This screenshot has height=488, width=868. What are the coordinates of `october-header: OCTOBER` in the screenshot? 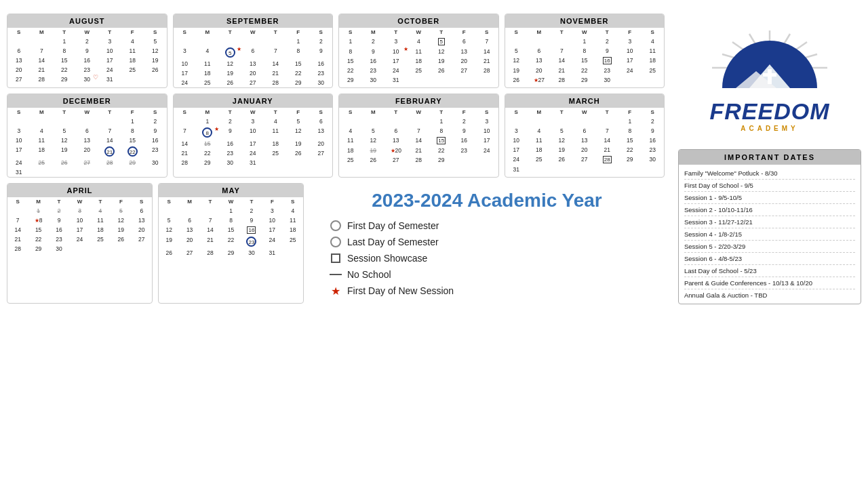 It's located at (419, 21).